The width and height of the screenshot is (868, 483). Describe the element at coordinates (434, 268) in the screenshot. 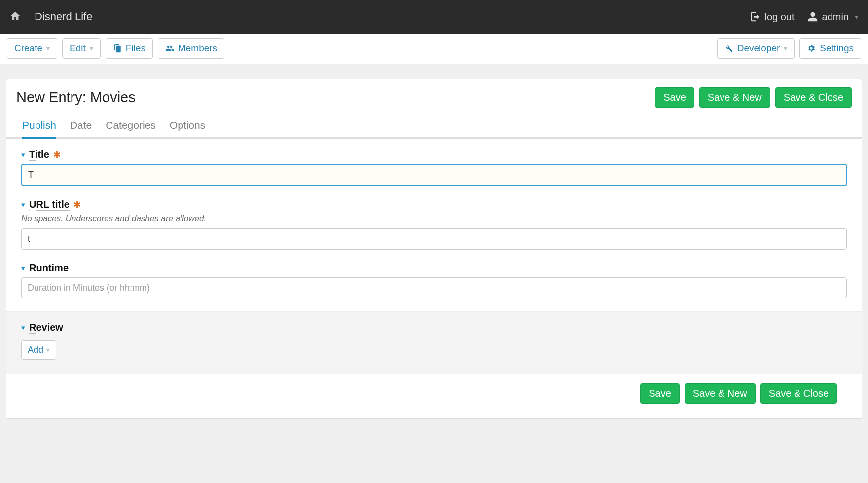

I see `field-runtime-head: ▾ Runtime` at that location.